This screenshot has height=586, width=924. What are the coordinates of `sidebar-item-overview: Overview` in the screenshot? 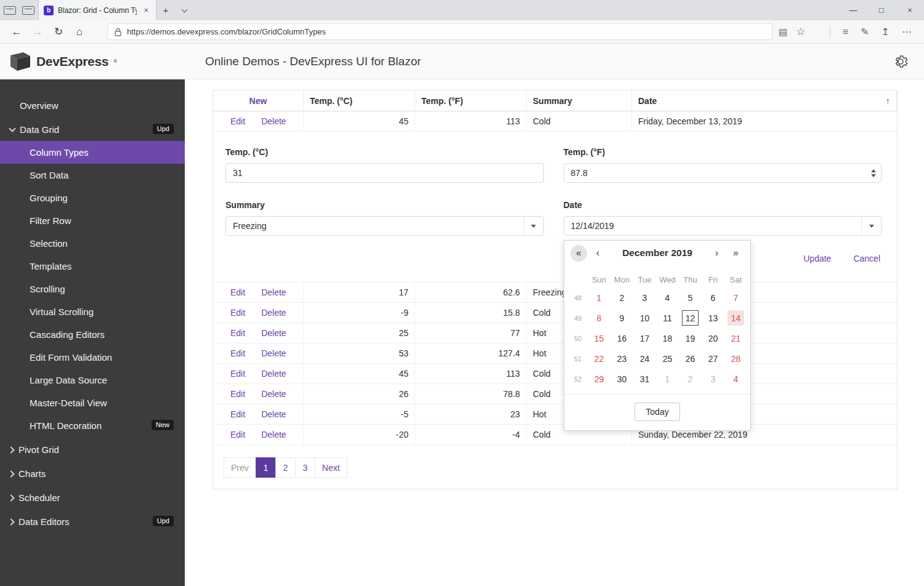 It's located at (92, 106).